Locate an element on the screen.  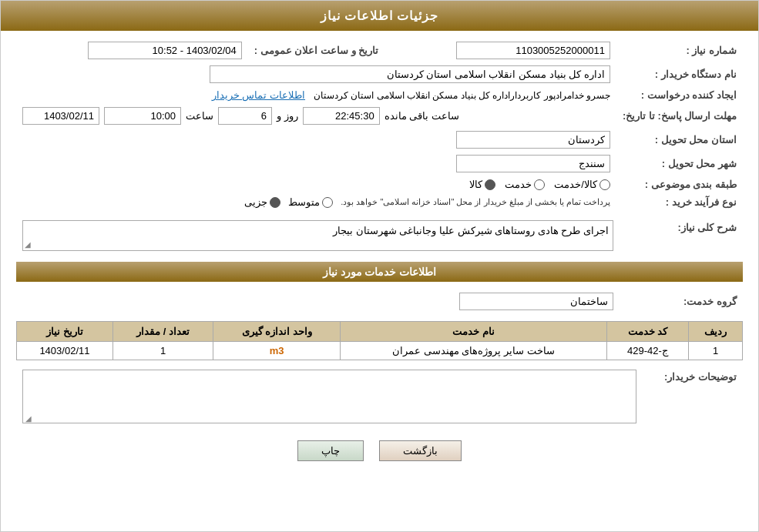
creator-label: ایجاد کننده درخواست : is located at coordinates (680, 95).